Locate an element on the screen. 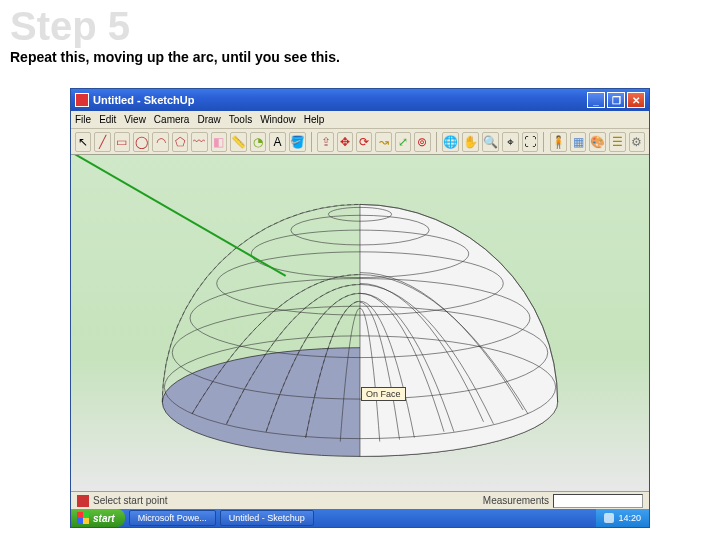 Image resolution: width=720 pixels, height=540 pixels. eraser-tool-icon: ◧ is located at coordinates (219, 142).